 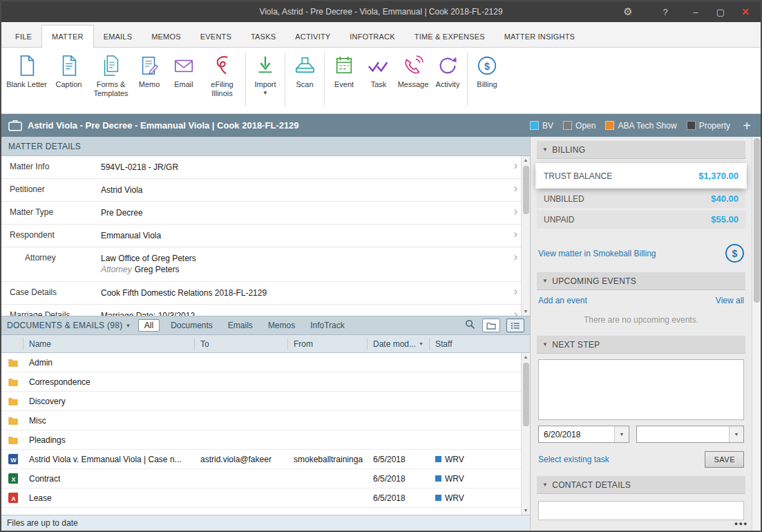 What do you see at coordinates (721, 12) in the screenshot?
I see `maximize-button: ▢` at bounding box center [721, 12].